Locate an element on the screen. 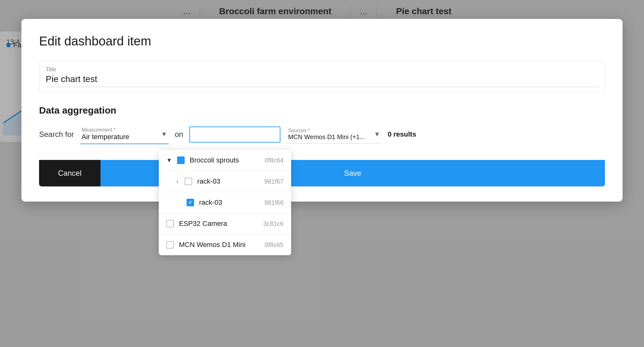 The height and width of the screenshot is (347, 644). device-dropdown-popup: ▼ Broccoli sprouts 0f8c64 › rack-03 981f… is located at coordinates (225, 203).